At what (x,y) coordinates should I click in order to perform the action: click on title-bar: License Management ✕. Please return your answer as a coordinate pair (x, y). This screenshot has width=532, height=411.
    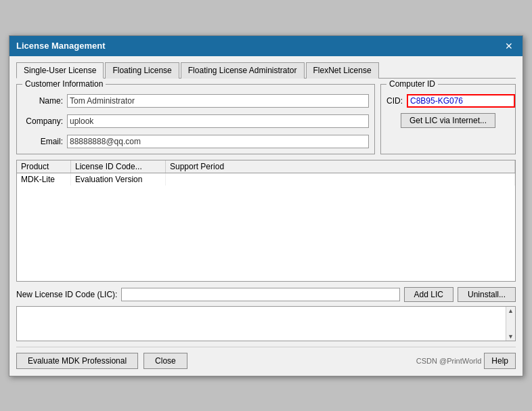
    Looking at the image, I should click on (266, 46).